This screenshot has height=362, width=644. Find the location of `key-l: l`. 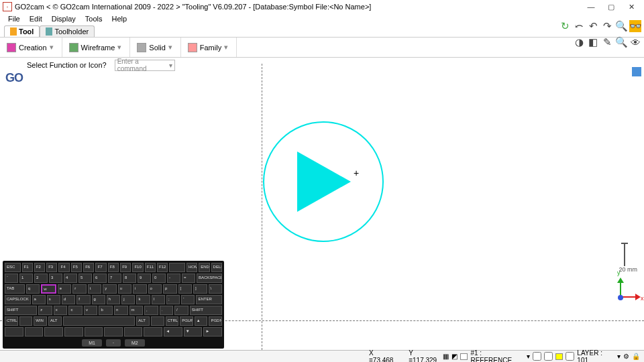

key-l: l is located at coordinates (158, 300).